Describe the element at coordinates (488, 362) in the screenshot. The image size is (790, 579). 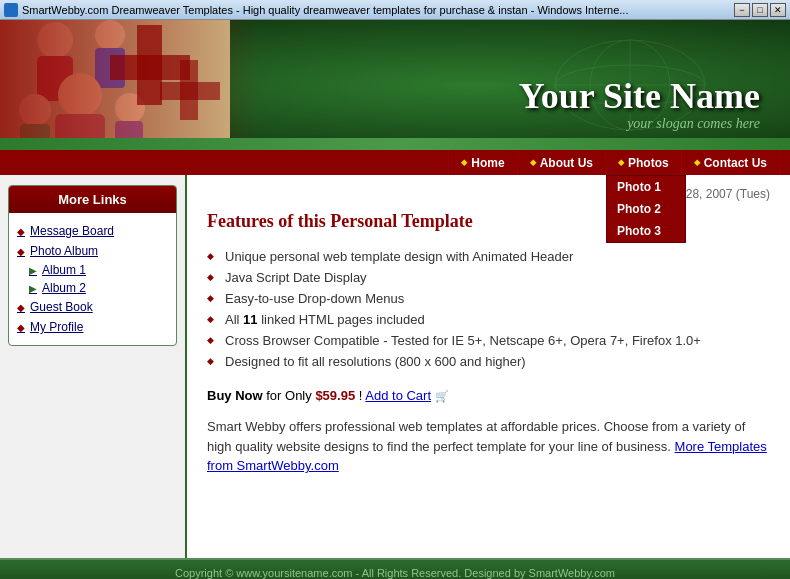
I see `feature-item-6: Designed to fit all resolutions (800 x 6…` at that location.